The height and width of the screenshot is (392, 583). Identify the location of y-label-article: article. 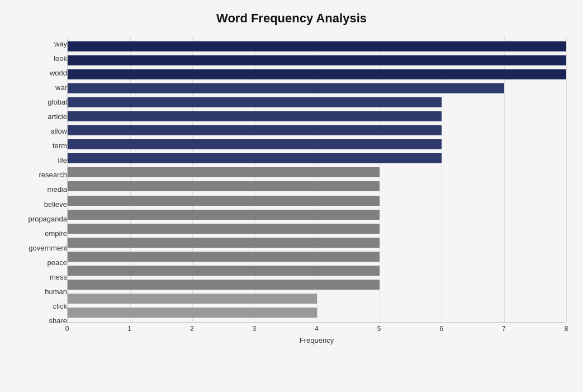
(57, 117).